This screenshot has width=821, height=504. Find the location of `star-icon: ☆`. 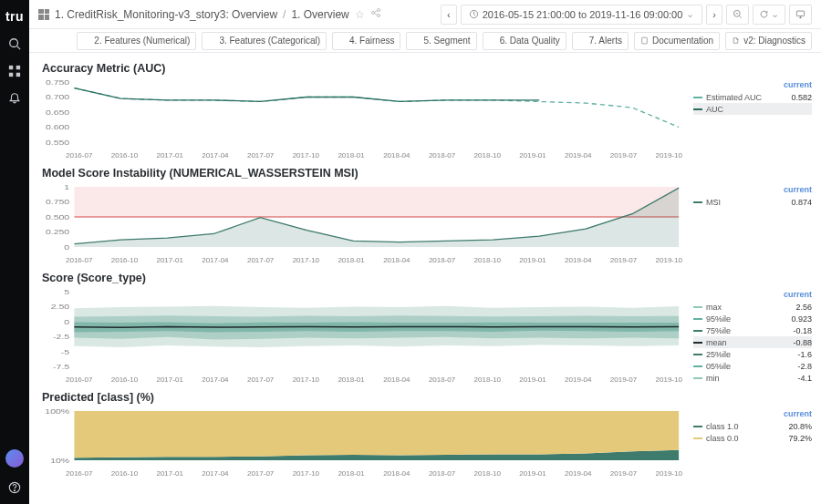

star-icon: ☆ is located at coordinates (359, 15).